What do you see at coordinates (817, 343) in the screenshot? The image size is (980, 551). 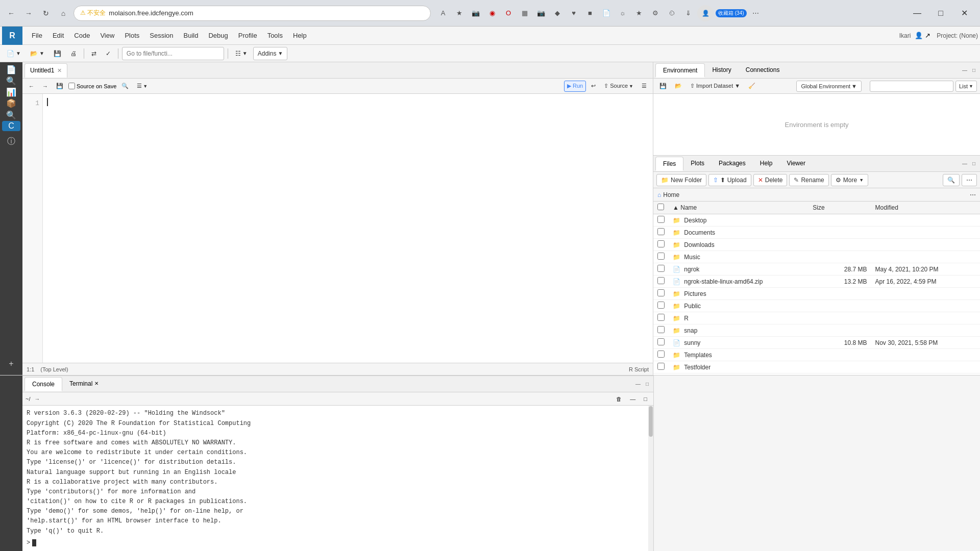 I see `table-row: 📄 sunny 10.8 MB Nov 30, 2021, 5:58 PM` at bounding box center [817, 343].